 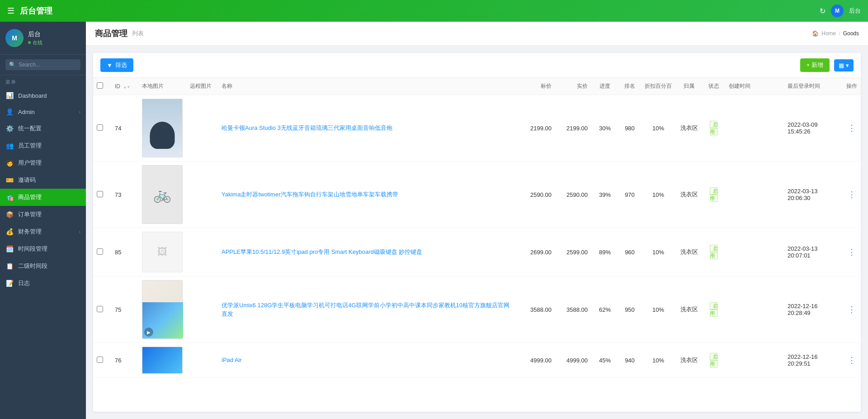 What do you see at coordinates (9, 249) in the screenshot?
I see `timeslot-icon: 🗓️` at bounding box center [9, 249].